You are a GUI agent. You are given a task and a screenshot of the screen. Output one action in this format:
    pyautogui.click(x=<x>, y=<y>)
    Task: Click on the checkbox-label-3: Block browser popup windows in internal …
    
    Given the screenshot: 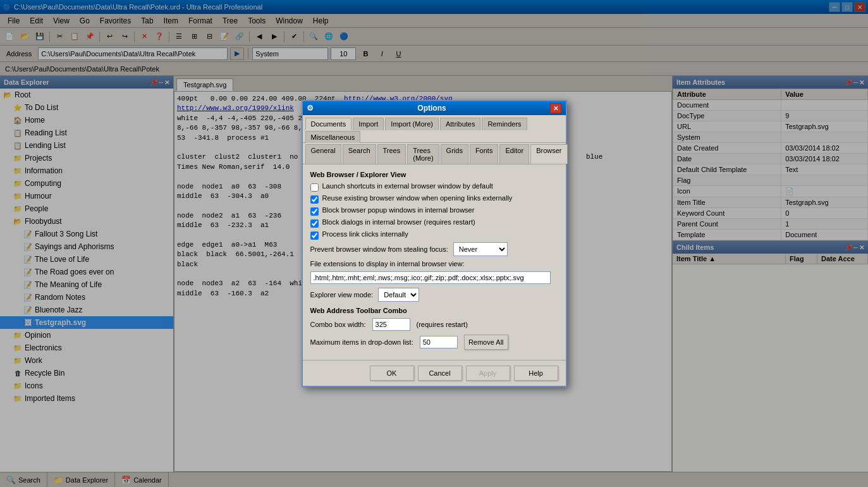 What is the action you would take?
    pyautogui.click(x=398, y=210)
    